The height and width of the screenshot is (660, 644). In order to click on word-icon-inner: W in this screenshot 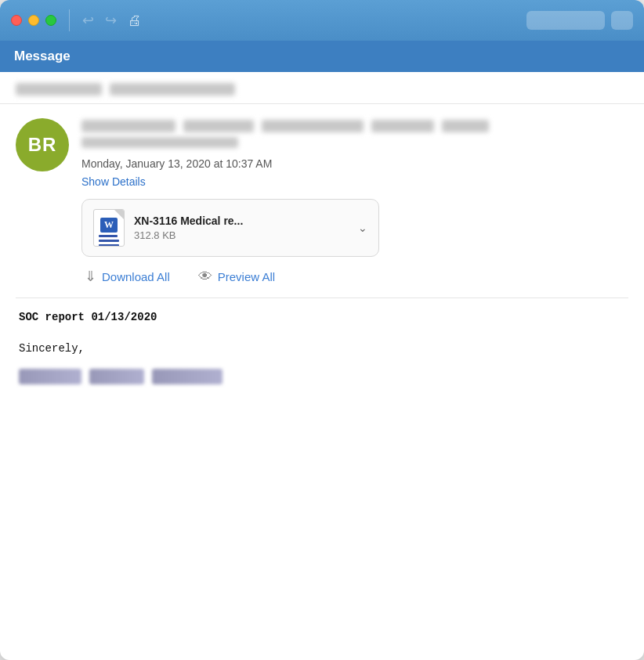, I will do `click(109, 228)`.